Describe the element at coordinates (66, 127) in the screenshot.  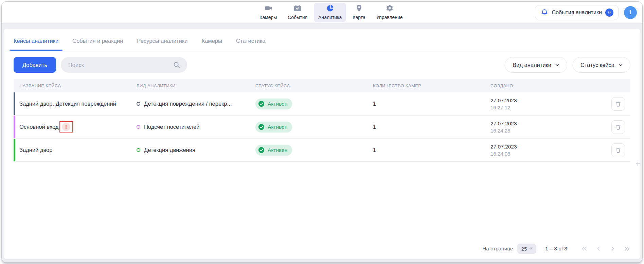
I see `error-exclamation-icon: !` at that location.